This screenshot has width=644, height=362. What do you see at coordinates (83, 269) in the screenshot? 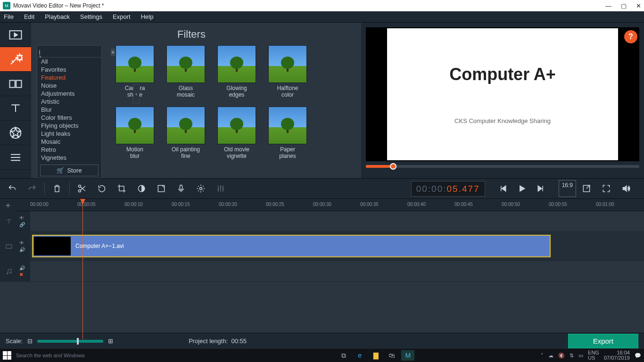
I see `playhead` at bounding box center [83, 269].